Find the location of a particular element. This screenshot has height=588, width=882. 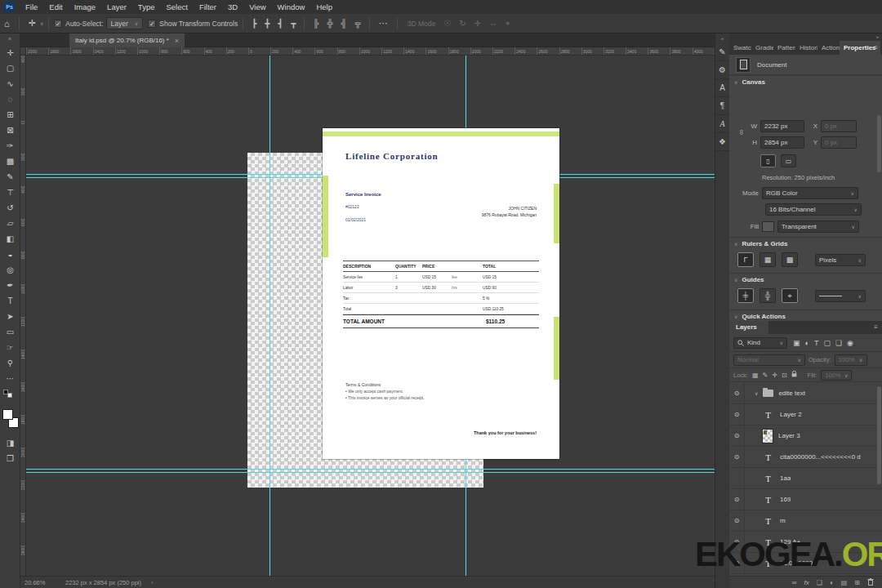

layer-visibility-toggle is located at coordinates (737, 479).